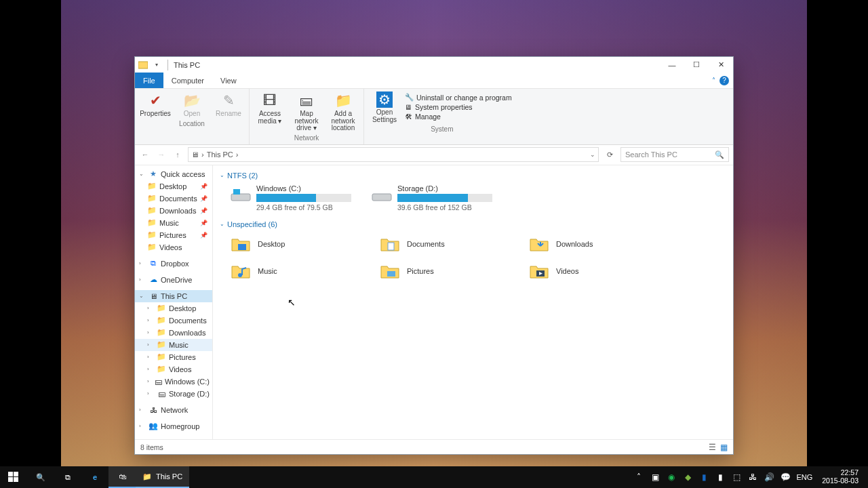 This screenshot has height=488, width=868. I want to click on close-button: ✕, so click(721, 65).